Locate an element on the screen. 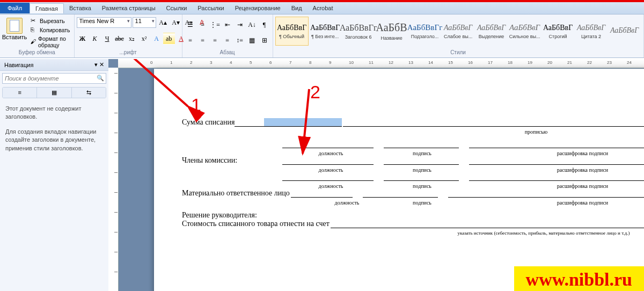 The height and width of the screenshot is (291, 644). style-tile-4: АаБбВвГгПодзаголо... is located at coordinates (425, 31).